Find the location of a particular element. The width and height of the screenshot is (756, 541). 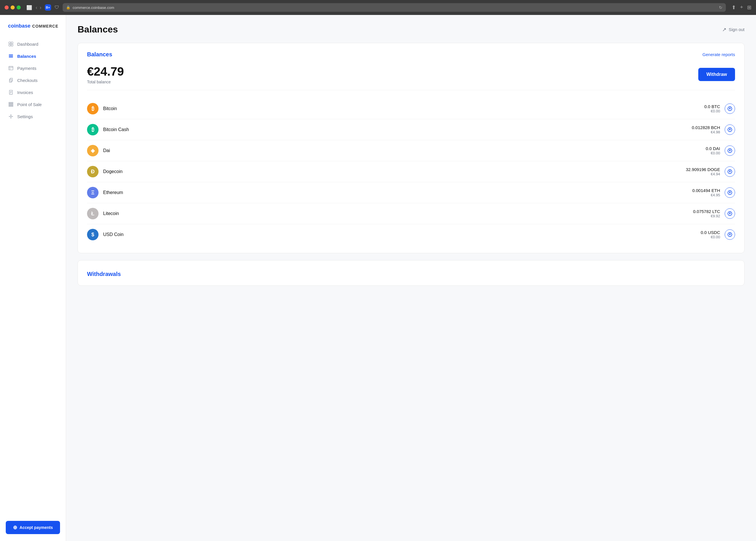

tabs-icon: ⊞ is located at coordinates (749, 7).